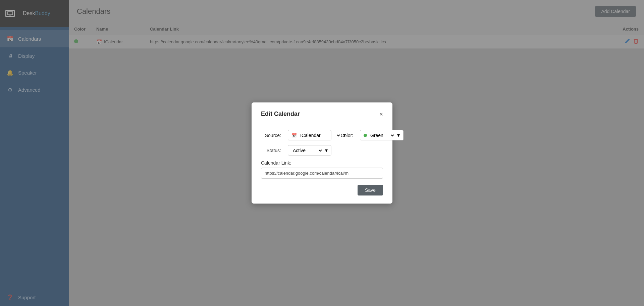 This screenshot has height=306, width=644. I want to click on source-select-wrapper: 📅 ICalendar Google Calendar ▾, so click(310, 135).